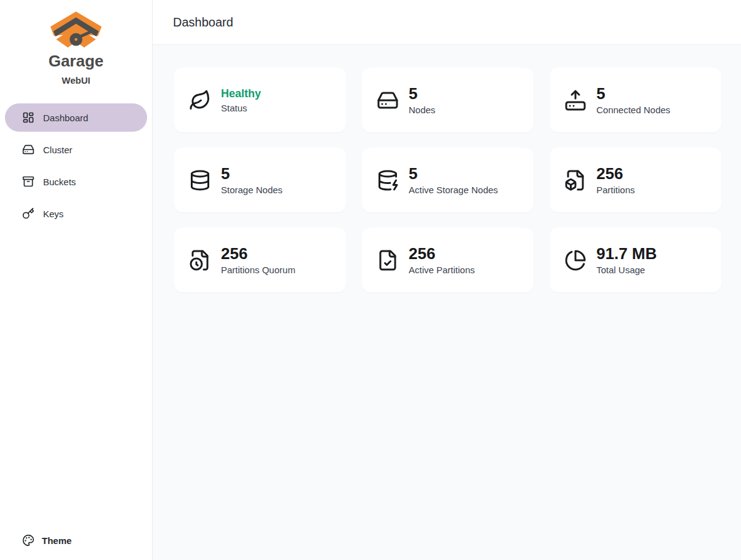 The width and height of the screenshot is (741, 560). Describe the element at coordinates (65, 118) in the screenshot. I see `sidebar-item-label: Dashboard` at that location.